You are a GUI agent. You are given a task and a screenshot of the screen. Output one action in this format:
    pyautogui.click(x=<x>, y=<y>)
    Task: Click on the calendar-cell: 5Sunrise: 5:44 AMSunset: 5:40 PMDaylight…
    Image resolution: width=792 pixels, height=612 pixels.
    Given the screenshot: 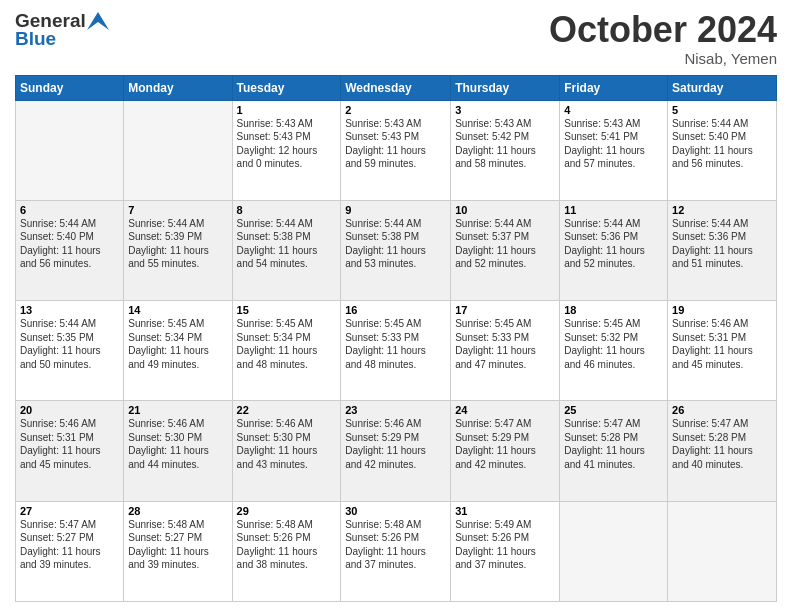 What is the action you would take?
    pyautogui.click(x=722, y=150)
    